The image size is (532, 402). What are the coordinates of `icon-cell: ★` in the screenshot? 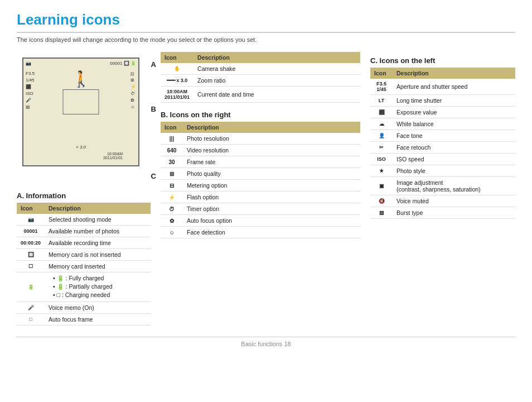 It's located at (381, 171).